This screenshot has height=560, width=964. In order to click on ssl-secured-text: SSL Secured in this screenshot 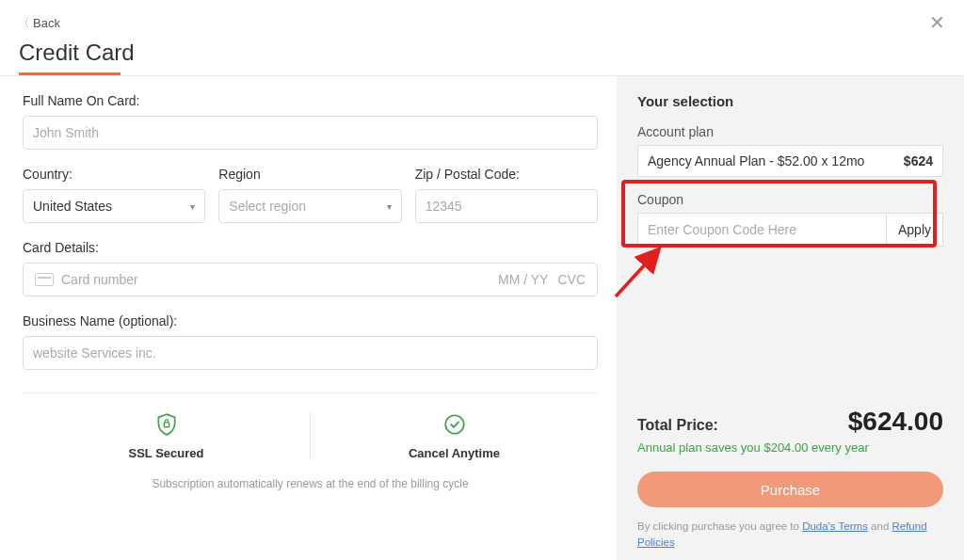, I will do `click(167, 454)`.